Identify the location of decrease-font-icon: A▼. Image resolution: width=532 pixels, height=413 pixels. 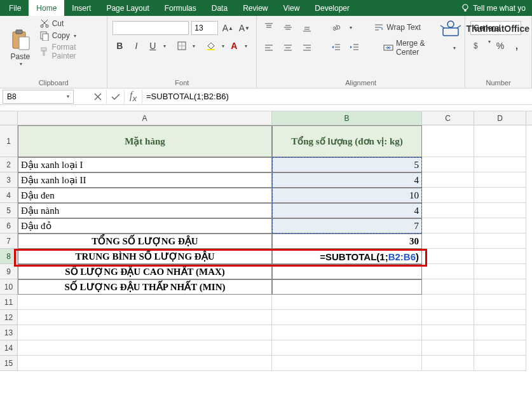
(244, 28).